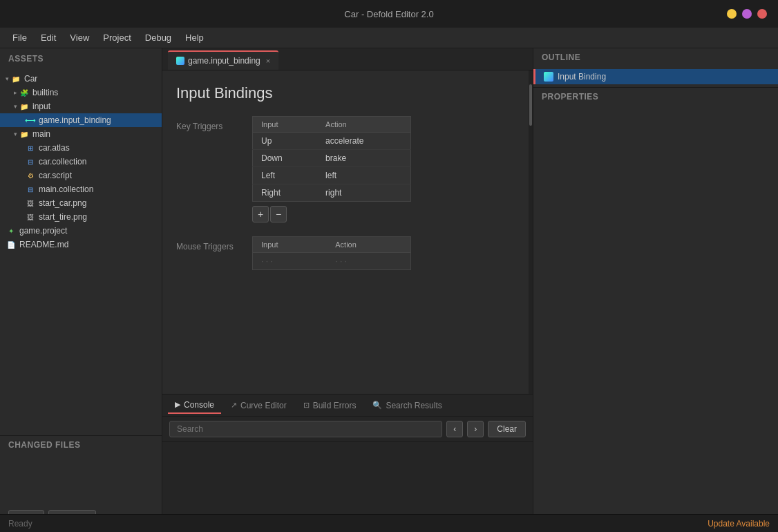 Image resolution: width=778 pixels, height=532 pixels. What do you see at coordinates (81, 93) in the screenshot?
I see `tree-item-builtins: ▸ 🧩 builtins` at bounding box center [81, 93].